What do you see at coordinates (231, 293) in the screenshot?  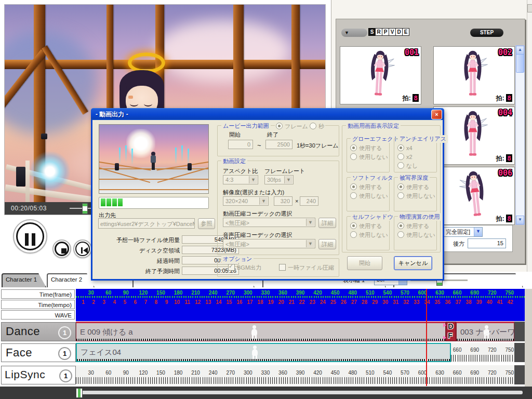 I see `frame-tick-label: 270` at bounding box center [231, 293].